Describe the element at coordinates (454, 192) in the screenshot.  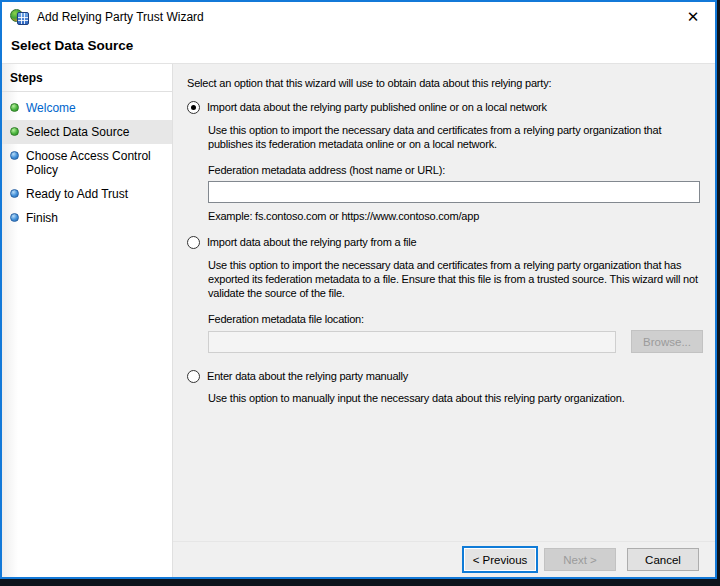
I see `metadata-address-input` at that location.